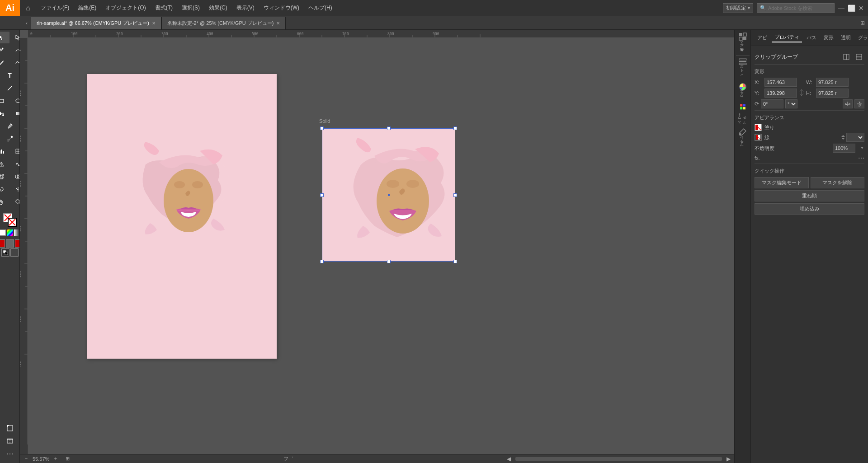 The height and width of the screenshot is (463, 868). I want to click on gray-fill-swatch, so click(10, 243).